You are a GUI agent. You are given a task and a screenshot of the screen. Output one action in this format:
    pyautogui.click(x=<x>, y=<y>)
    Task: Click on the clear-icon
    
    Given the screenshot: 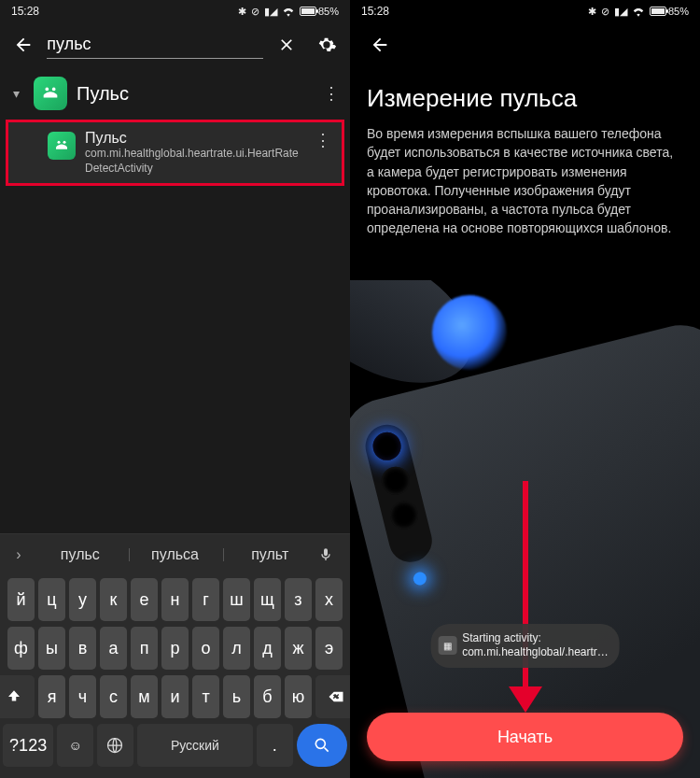 What is the action you would take?
    pyautogui.click(x=287, y=45)
    